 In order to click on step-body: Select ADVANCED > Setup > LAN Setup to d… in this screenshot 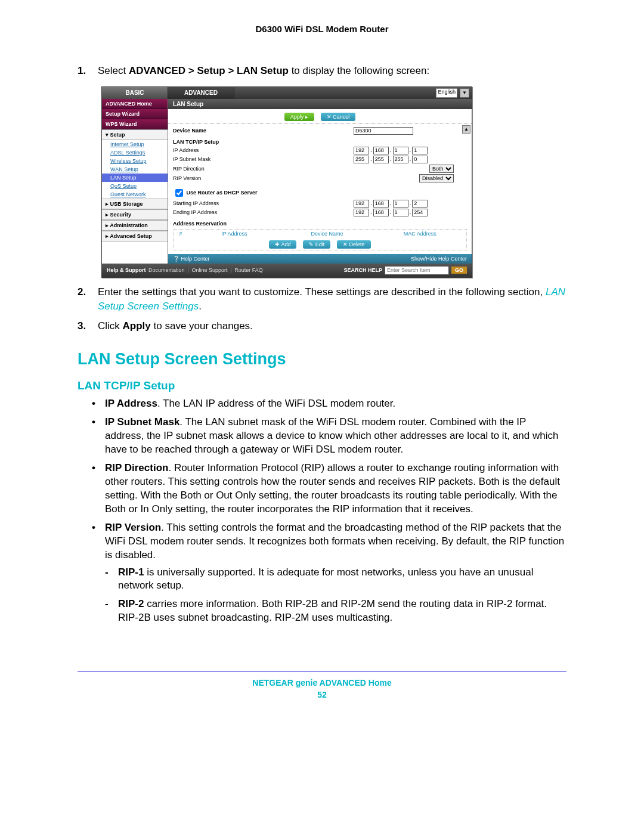, I will do `click(332, 71)`.